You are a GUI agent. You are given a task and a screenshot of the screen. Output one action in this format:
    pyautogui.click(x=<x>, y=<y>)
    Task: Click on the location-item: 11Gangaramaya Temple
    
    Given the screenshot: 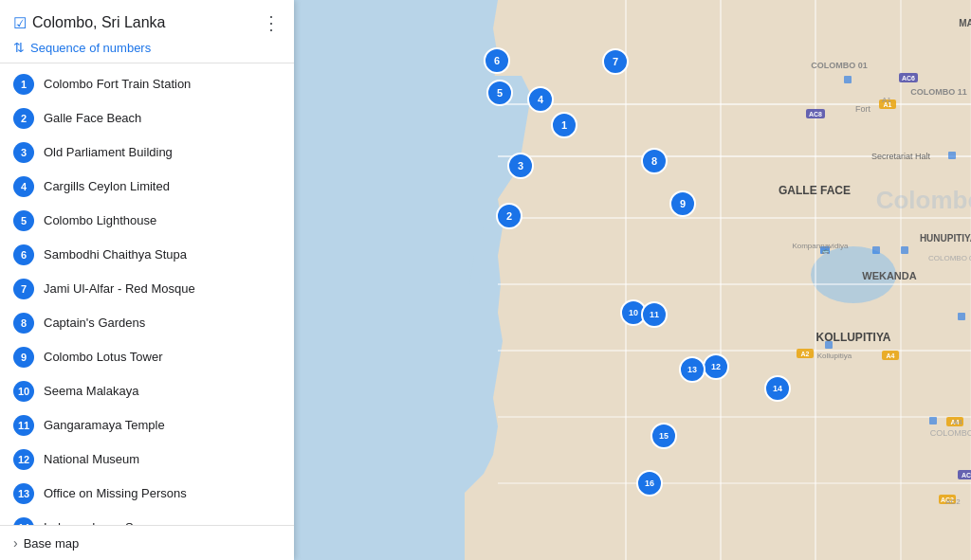 What is the action you would take?
    pyautogui.click(x=147, y=425)
    